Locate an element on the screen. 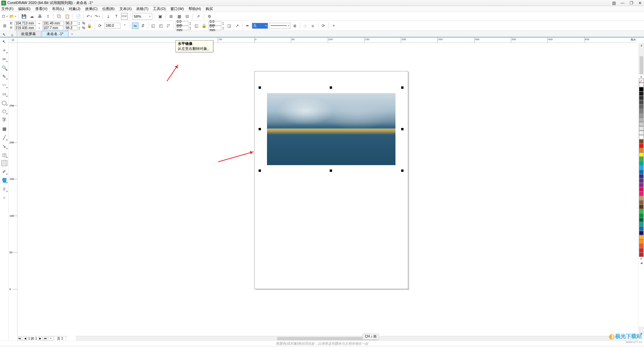 The width and height of the screenshot is (644, 347). selected-image-object is located at coordinates (331, 129).